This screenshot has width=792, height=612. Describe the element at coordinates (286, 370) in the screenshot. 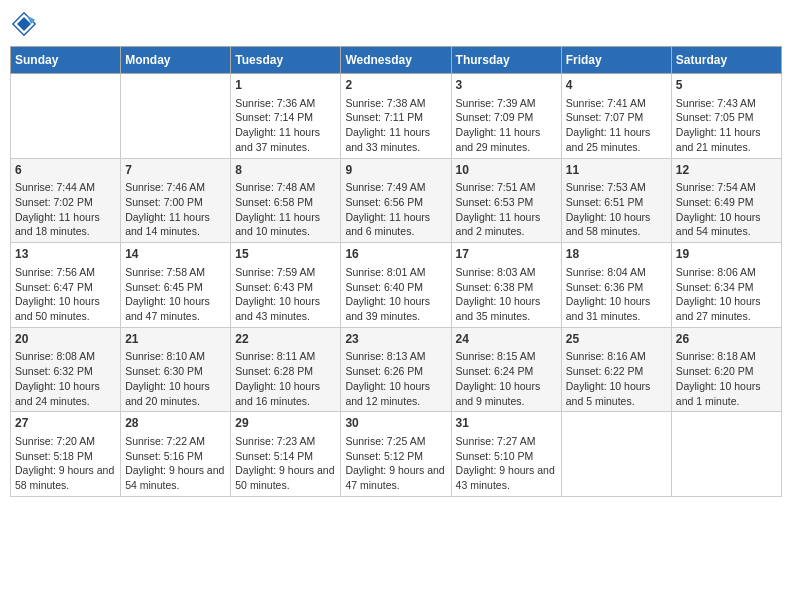

I see `day-cell: 22Sunrise: 8:11 AM Sunset: 6:28 PM Dayli…` at that location.